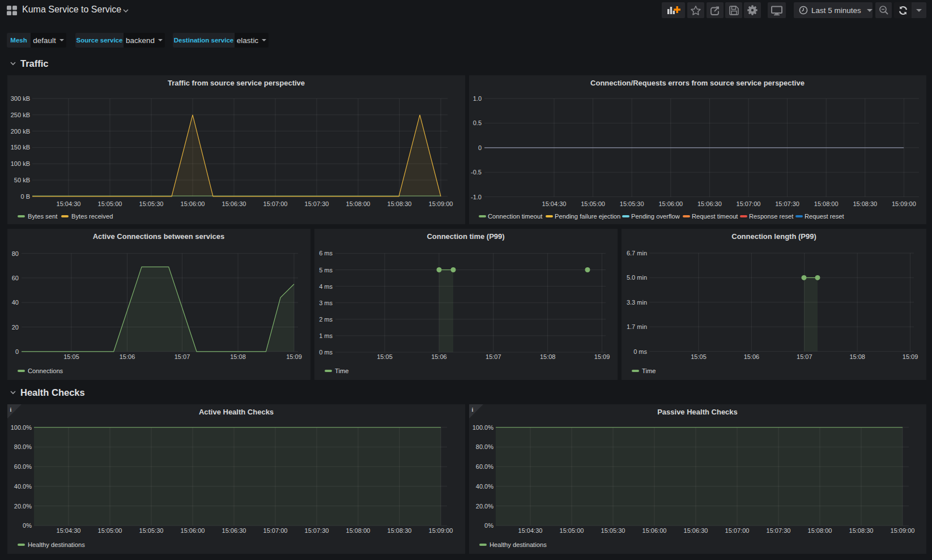  Describe the element at coordinates (476, 172) in the screenshot. I see `svg-text: -0.5` at that location.